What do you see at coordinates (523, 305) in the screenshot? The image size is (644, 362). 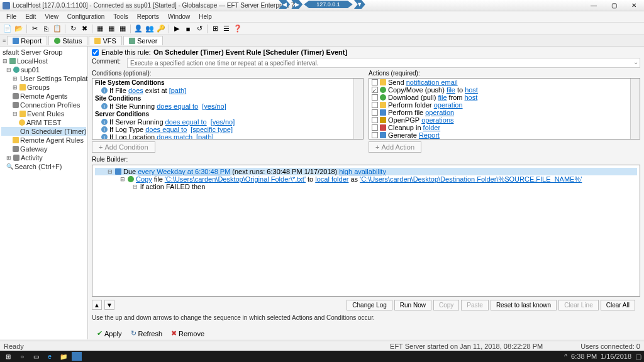 I see `reset-button: Reset to last known` at bounding box center [523, 305].